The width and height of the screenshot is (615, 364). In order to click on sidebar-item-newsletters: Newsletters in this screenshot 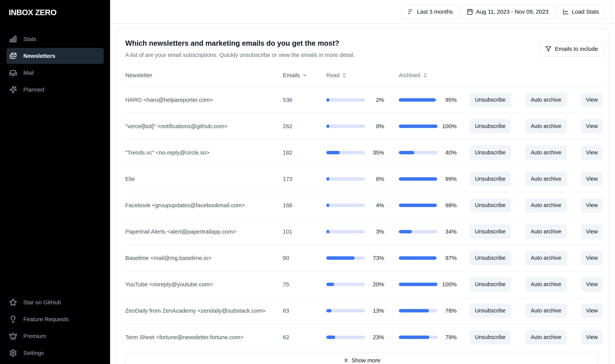, I will do `click(55, 56)`.